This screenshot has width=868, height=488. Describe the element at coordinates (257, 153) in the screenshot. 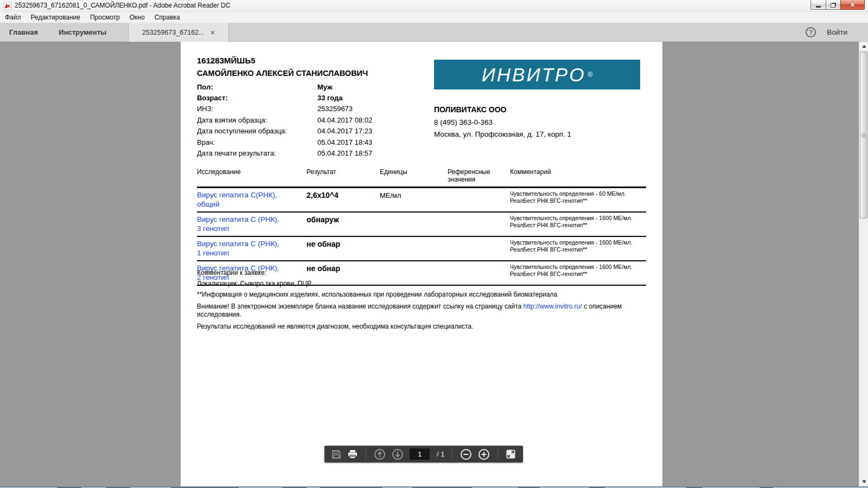

I see `field-label: Дата печати результата:` at that location.